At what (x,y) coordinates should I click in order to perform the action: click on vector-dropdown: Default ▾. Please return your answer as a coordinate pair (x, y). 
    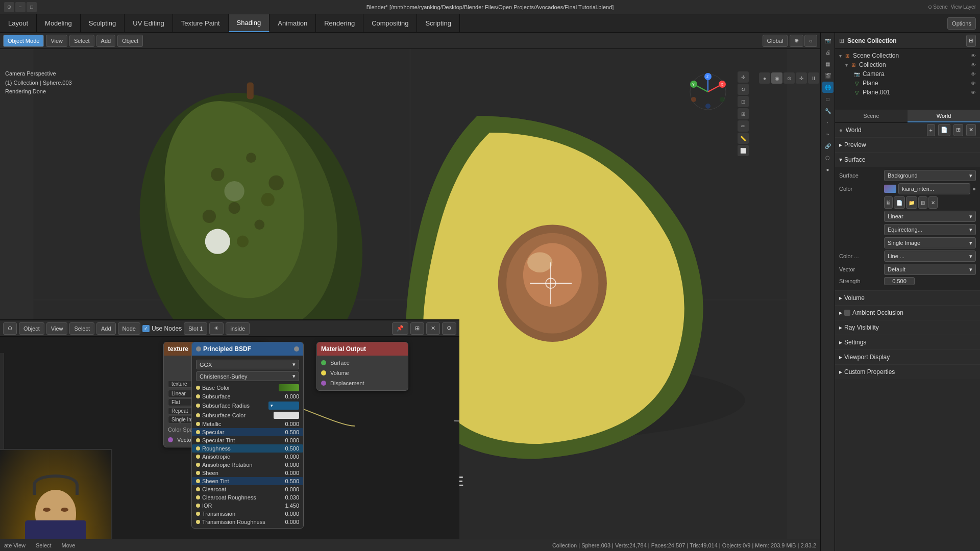
    Looking at the image, I should click on (930, 269).